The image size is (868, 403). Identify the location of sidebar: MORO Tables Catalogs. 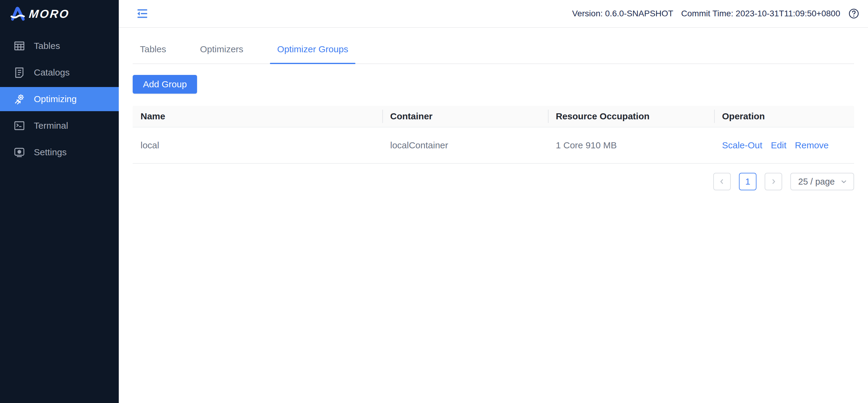
(59, 201).